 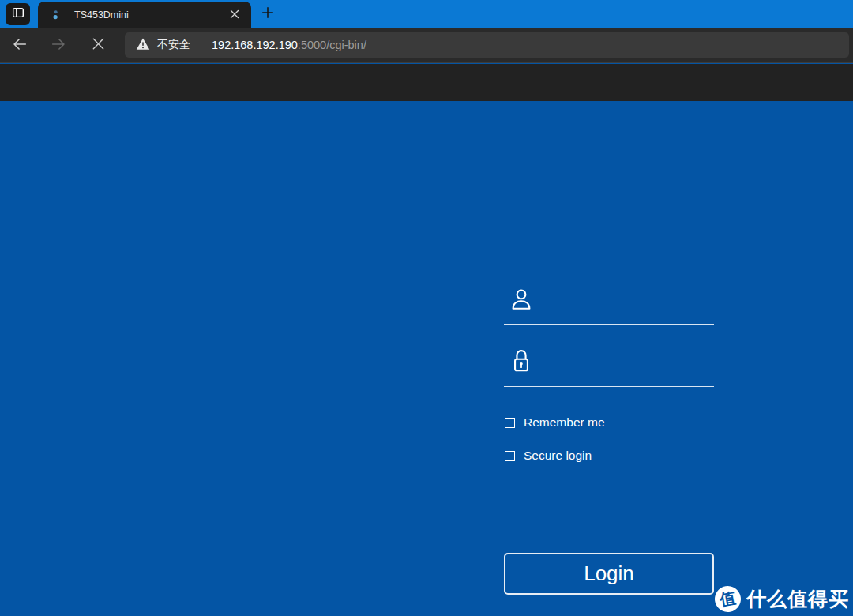 What do you see at coordinates (558, 456) in the screenshot?
I see `secure-login-label: Secure login` at bounding box center [558, 456].